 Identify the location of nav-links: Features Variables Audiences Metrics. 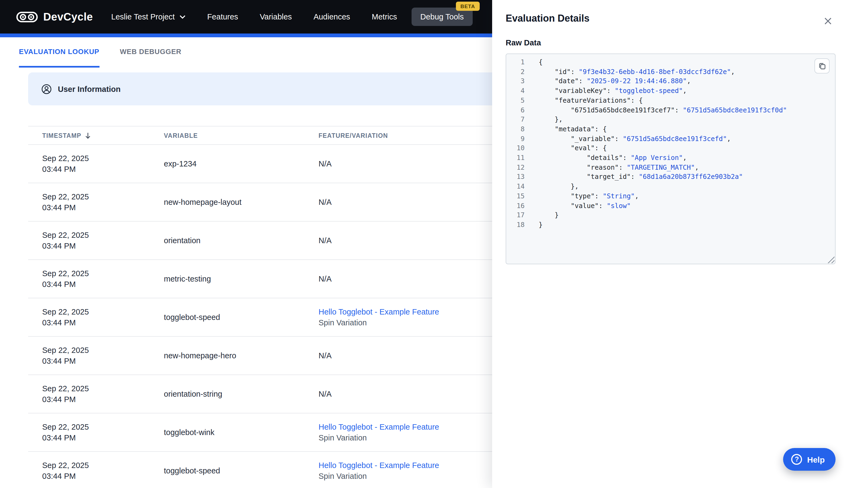
(302, 17).